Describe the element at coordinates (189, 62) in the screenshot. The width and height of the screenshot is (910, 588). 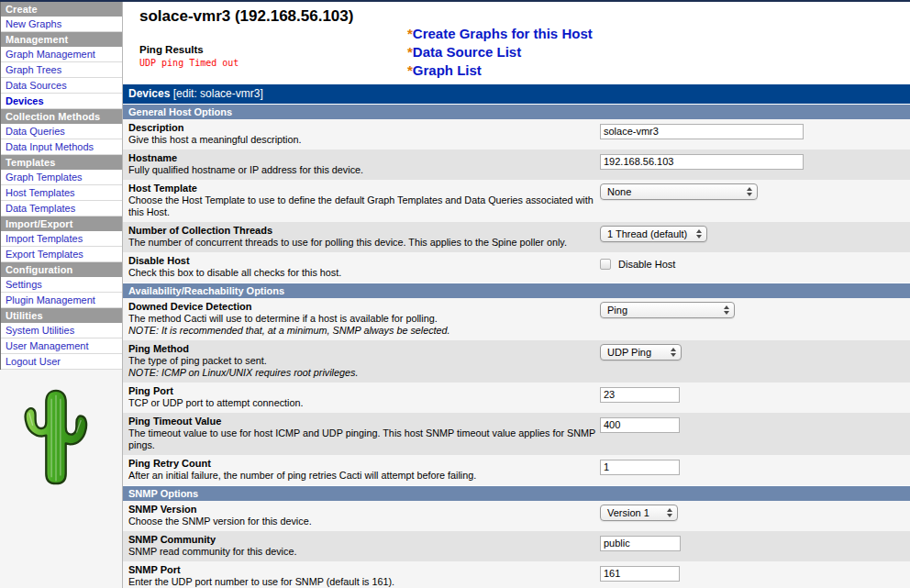
I see `ping-results-value: UDP ping Timed out` at that location.